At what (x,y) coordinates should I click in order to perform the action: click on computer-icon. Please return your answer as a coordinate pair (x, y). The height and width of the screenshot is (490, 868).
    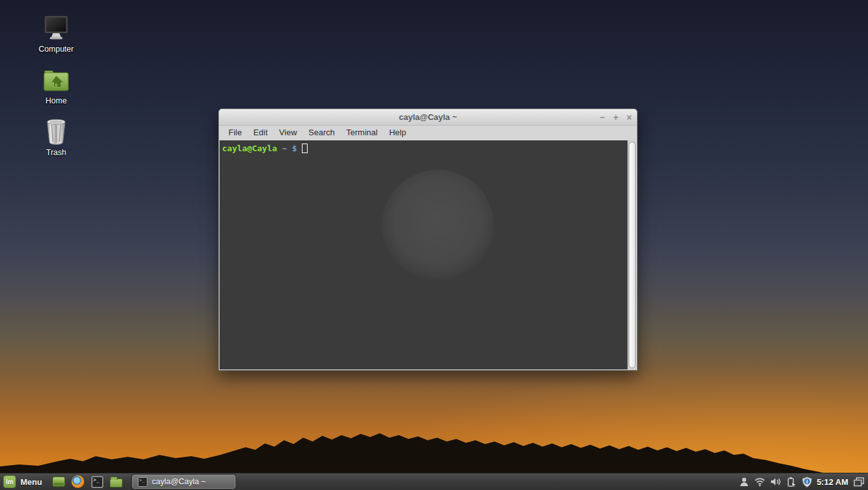
    Looking at the image, I should click on (56, 28).